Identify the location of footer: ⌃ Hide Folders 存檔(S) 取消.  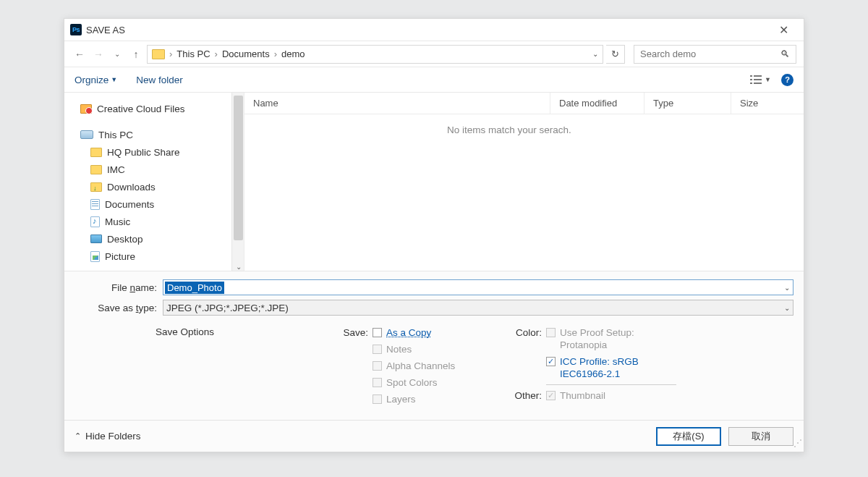
(434, 436).